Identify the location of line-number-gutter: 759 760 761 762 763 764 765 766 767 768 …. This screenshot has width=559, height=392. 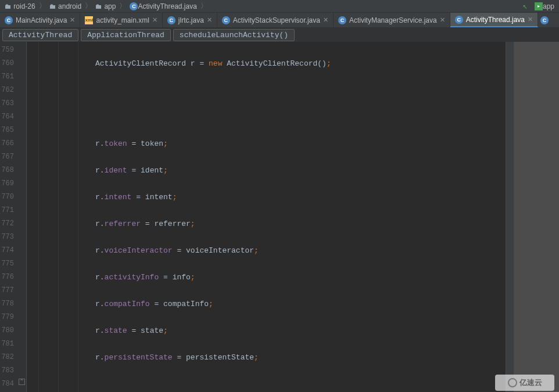
(9, 217).